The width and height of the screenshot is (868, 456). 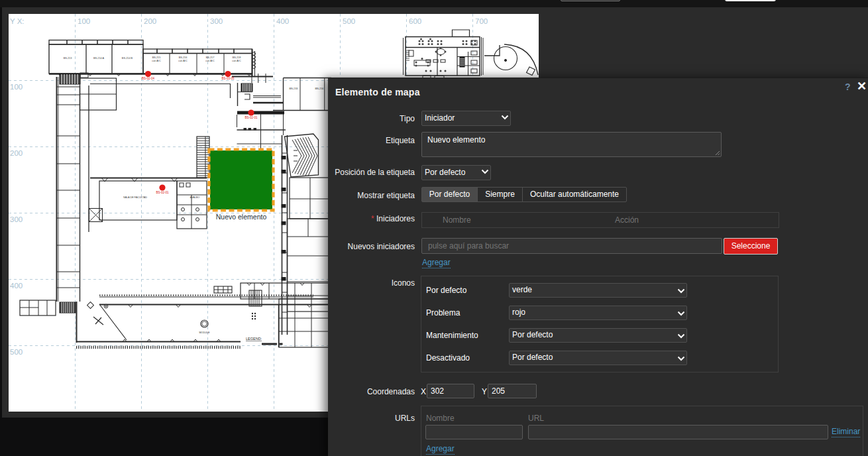 I want to click on svg-text: LEGEND:, so click(x=254, y=339).